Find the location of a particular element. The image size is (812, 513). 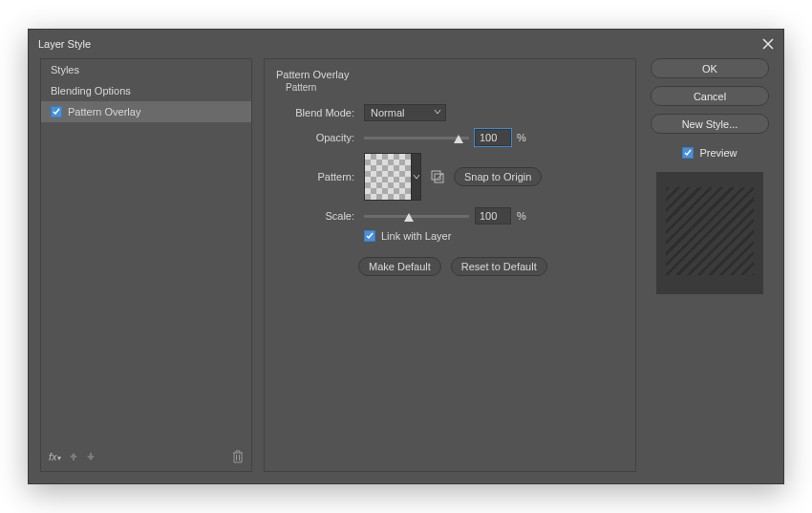

blend-mode-row: Blend Mode: Normal is located at coordinates (450, 113).